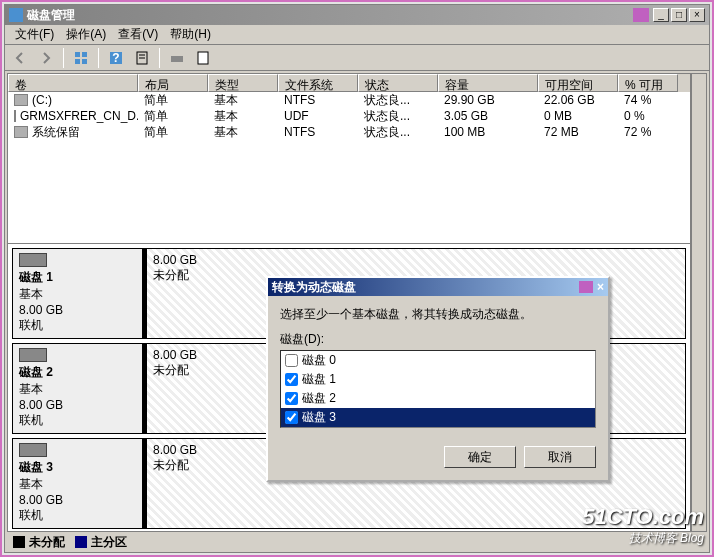  What do you see at coordinates (47, 542) in the screenshot?
I see `legend-unallocated: 未分配` at bounding box center [47, 542].